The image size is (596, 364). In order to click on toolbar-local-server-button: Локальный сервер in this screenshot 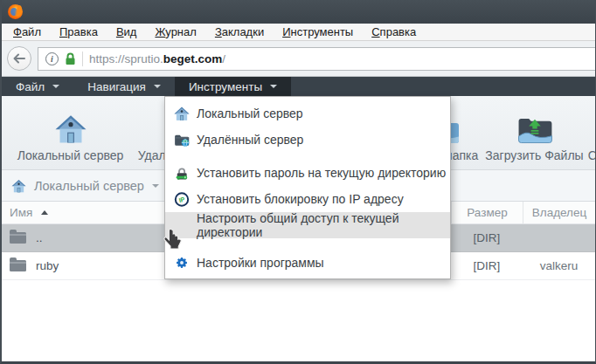, I will do `click(70, 133)`.